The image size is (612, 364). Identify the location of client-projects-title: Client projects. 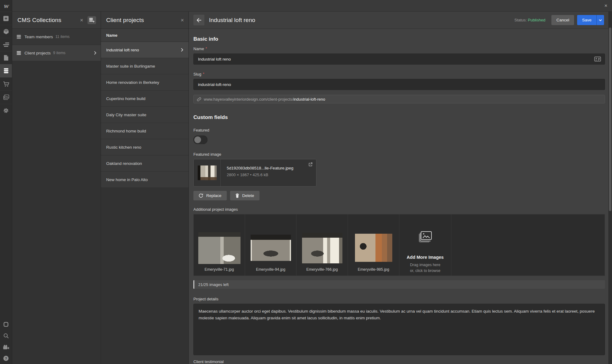
(125, 20).